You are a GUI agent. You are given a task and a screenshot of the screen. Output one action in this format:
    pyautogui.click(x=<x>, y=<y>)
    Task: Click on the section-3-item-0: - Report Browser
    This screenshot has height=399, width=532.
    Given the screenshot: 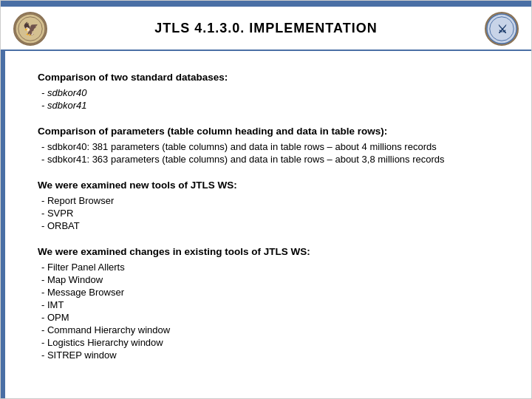 What is the action you would take?
    pyautogui.click(x=266, y=201)
    